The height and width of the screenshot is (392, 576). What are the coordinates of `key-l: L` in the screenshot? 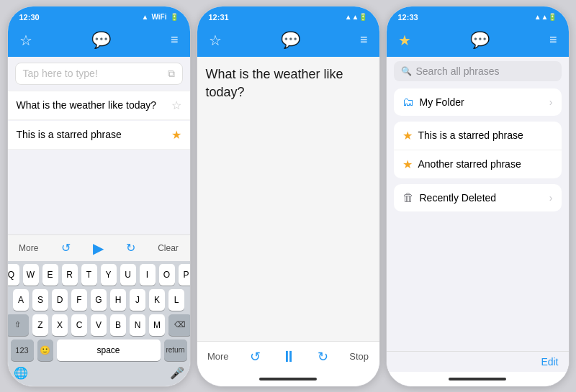 It's located at (176, 300).